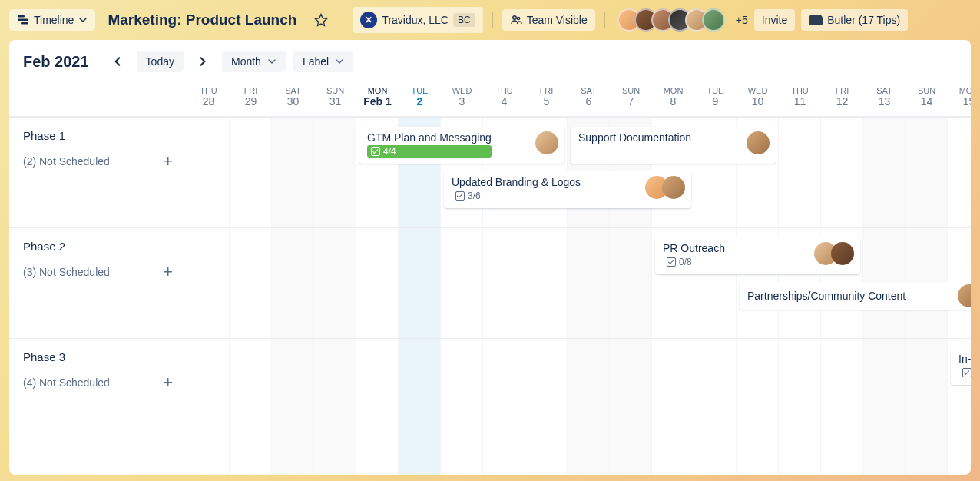 This screenshot has width=980, height=481. Describe the element at coordinates (253, 61) in the screenshot. I see `scale-dropdown: Month` at that location.